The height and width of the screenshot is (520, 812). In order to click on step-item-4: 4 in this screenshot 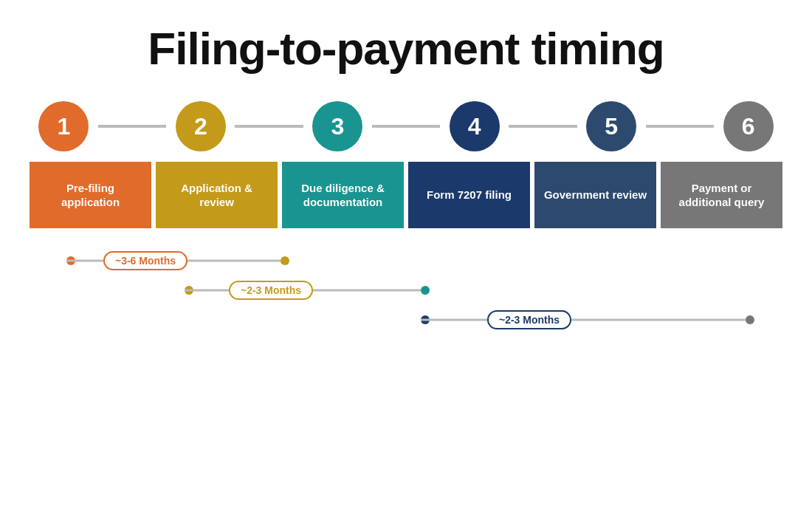, I will do `click(474, 126)`.